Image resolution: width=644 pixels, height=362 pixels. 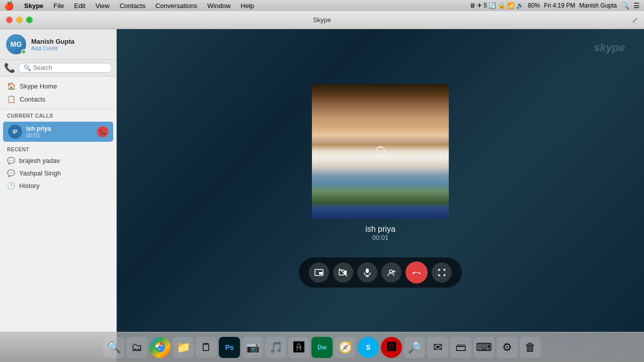 I want to click on traffic-lights: × − +, so click(x=19, y=20).